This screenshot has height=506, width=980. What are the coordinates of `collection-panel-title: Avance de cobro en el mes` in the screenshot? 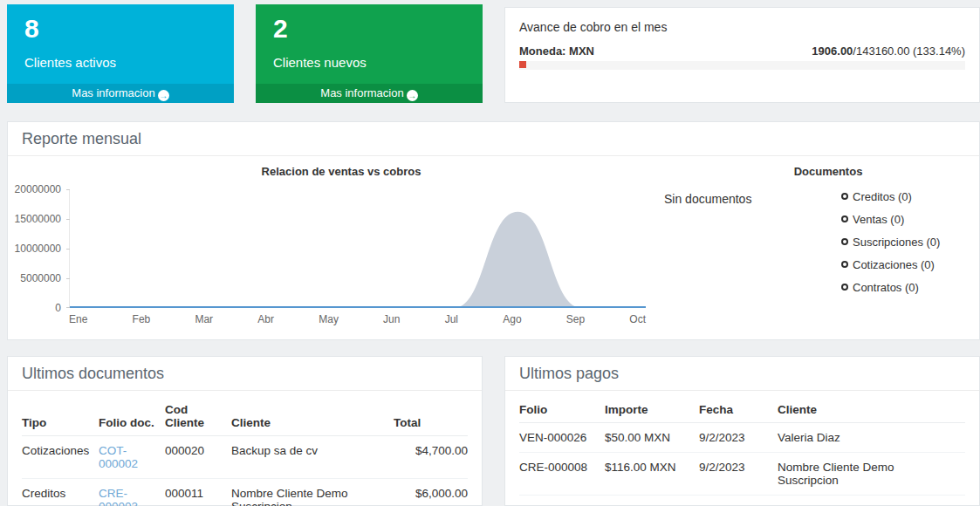 It's located at (742, 27).